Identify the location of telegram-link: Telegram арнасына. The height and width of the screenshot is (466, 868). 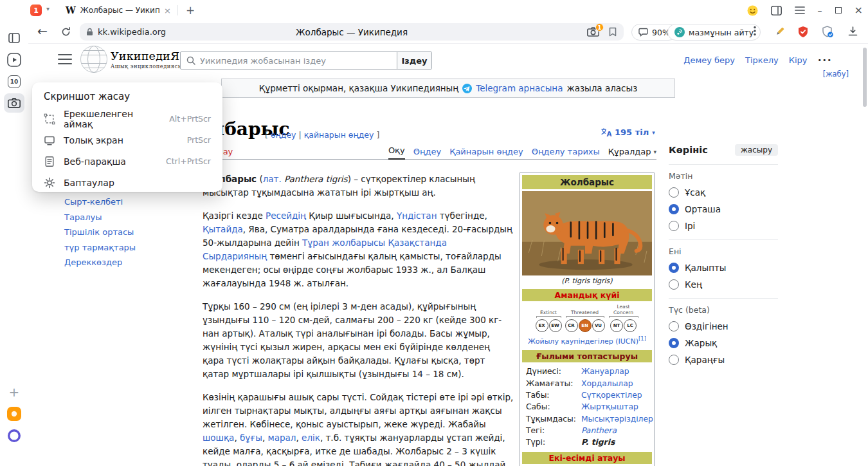
(520, 88).